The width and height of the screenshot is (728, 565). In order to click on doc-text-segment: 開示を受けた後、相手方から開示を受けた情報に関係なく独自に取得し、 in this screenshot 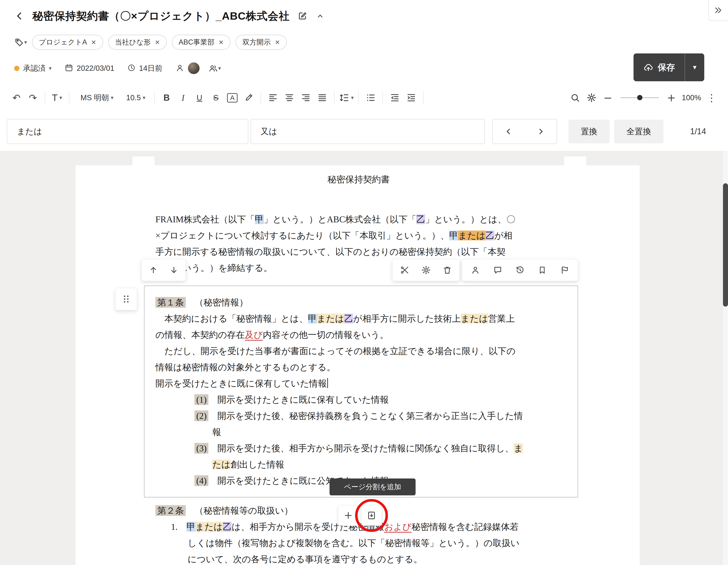, I will do `click(361, 448)`.